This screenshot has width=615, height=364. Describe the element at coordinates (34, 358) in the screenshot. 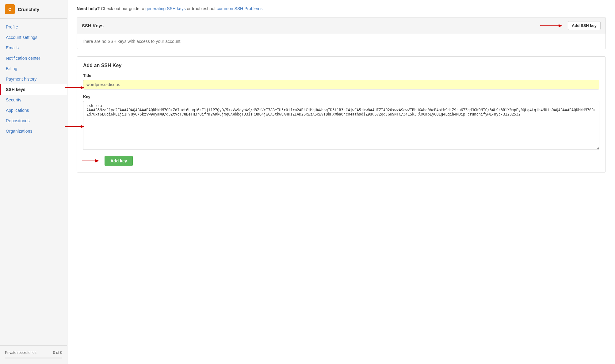

I see `progress-bar` at that location.